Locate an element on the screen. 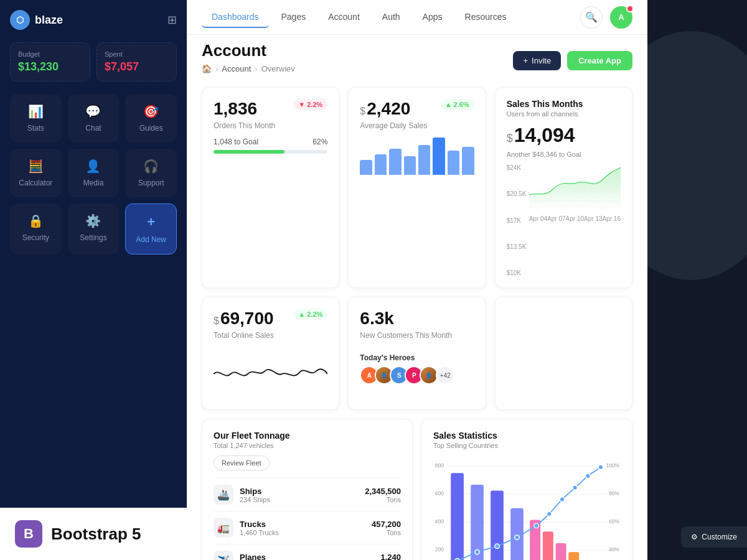  daily-sales-currency: $ is located at coordinates (362, 111).